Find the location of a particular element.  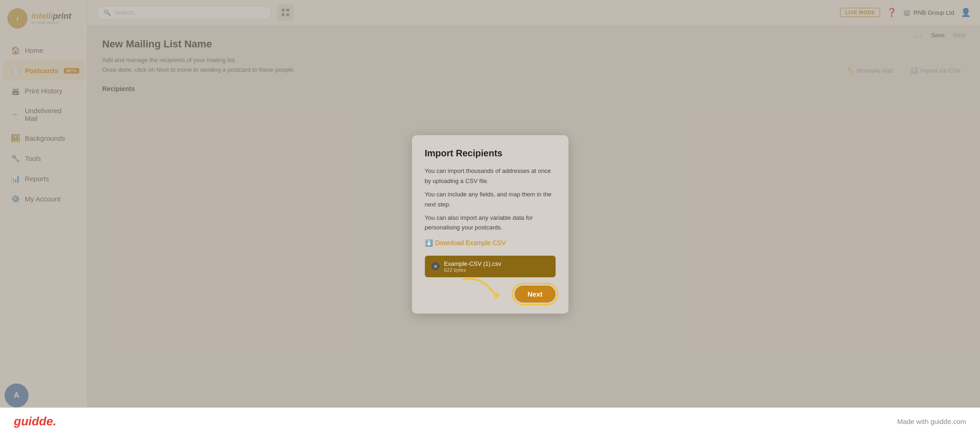

download-icon: ⬇️ is located at coordinates (429, 243).